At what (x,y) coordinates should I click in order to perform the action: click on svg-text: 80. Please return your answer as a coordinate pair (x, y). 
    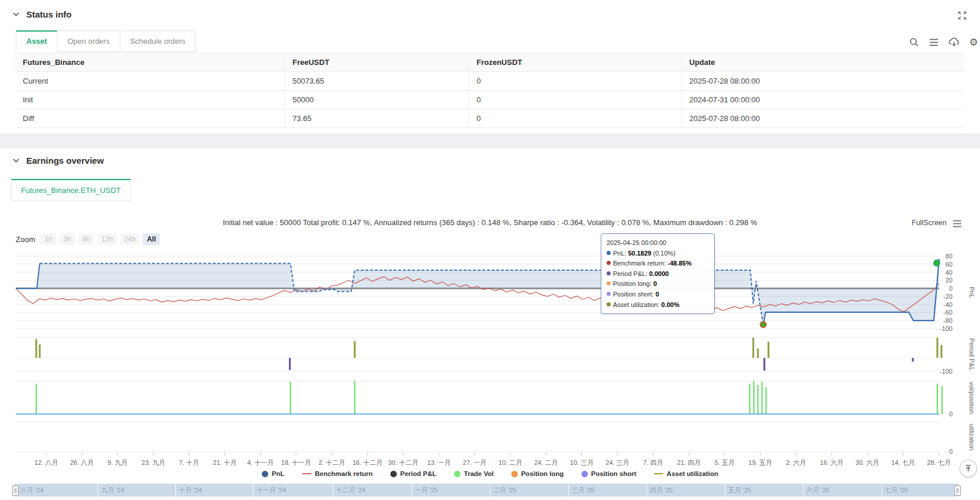
    Looking at the image, I should click on (949, 256).